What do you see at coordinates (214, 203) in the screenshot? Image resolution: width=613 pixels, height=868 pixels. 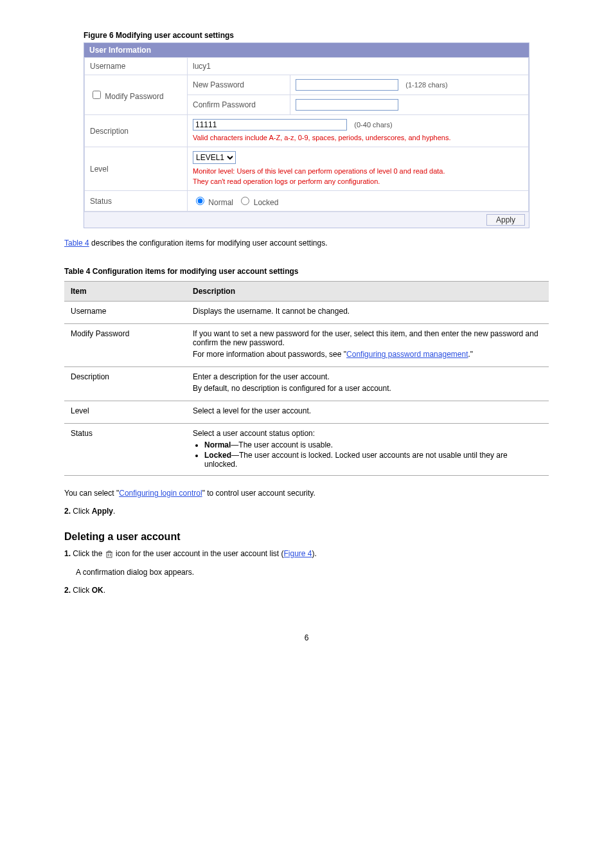 I see `status-normal-wrap: Normal` at bounding box center [214, 203].